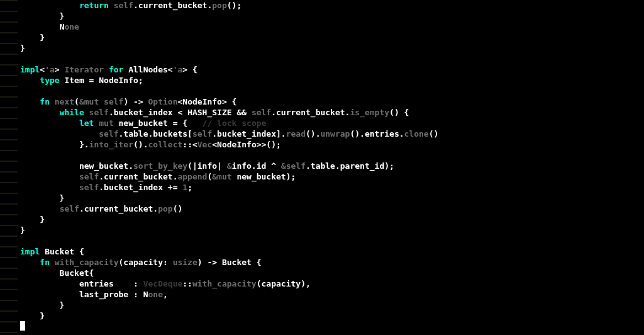 This screenshot has width=644, height=335. Describe the element at coordinates (64, 102) in the screenshot. I see `token: next` at that location.